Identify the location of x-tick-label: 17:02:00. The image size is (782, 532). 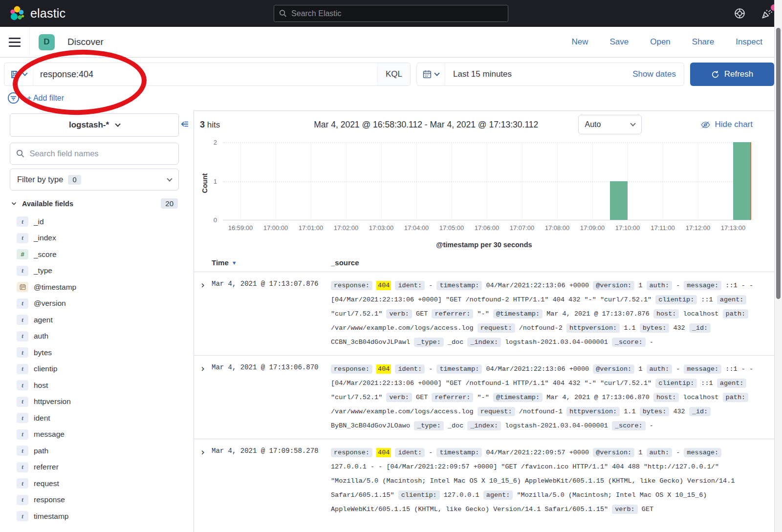
(346, 228).